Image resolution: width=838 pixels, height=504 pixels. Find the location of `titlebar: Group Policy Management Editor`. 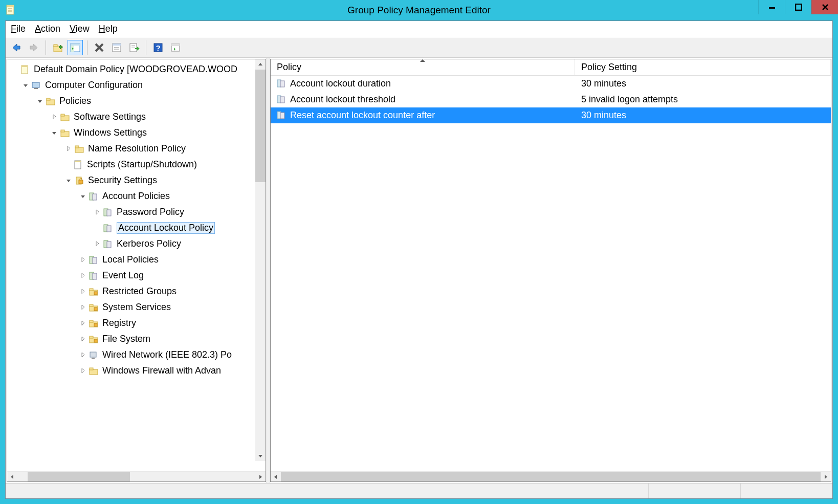

titlebar: Group Policy Management Editor is located at coordinates (419, 10).